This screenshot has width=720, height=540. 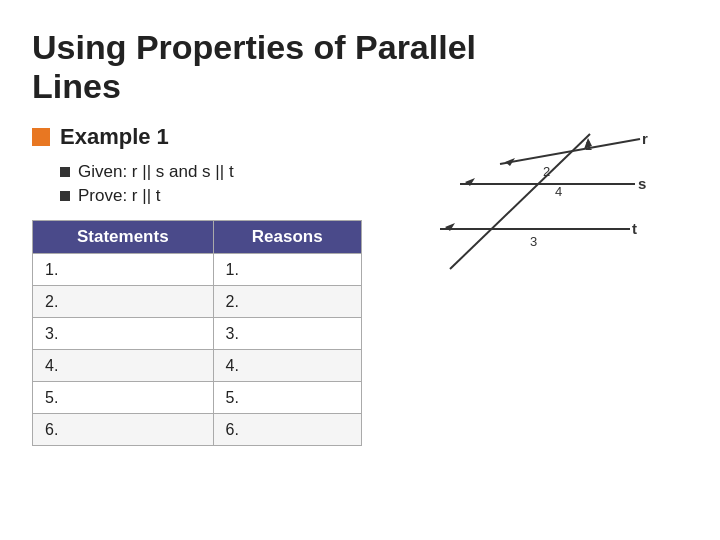 What do you see at coordinates (124, 366) in the screenshot?
I see `statement-cell: 4.` at bounding box center [124, 366].